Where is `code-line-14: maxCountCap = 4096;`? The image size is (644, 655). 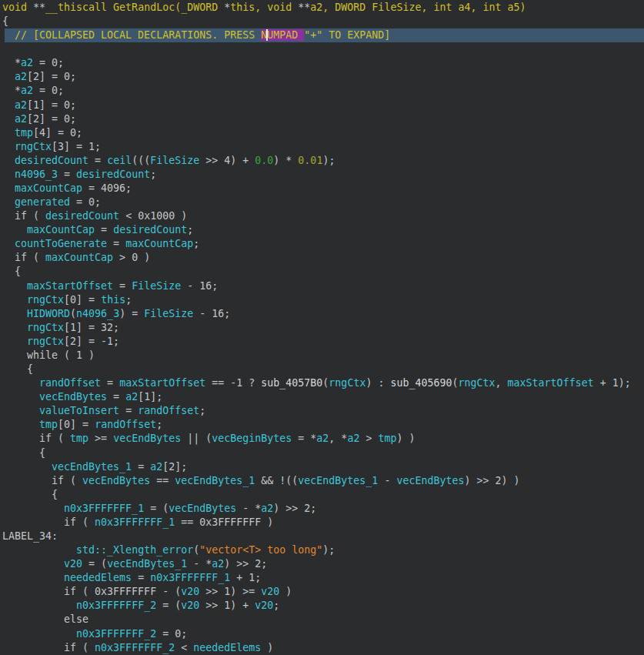 code-line-14: maxCountCap = 4096; is located at coordinates (323, 189).